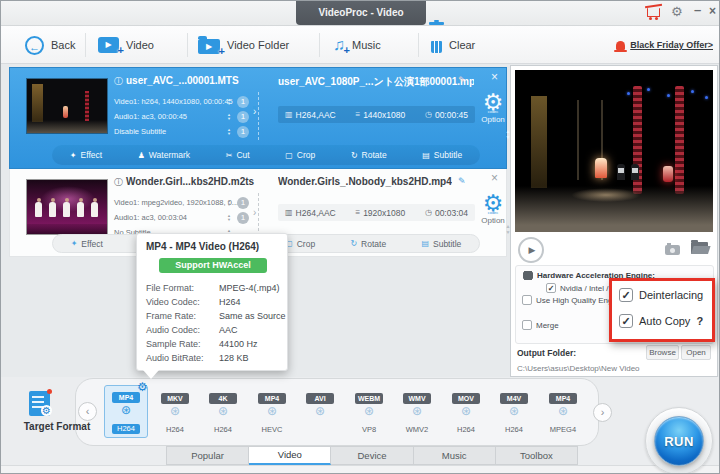  I want to click on format-card-mp4-hevc: MP4 ⊛ HEVC, so click(272, 411).